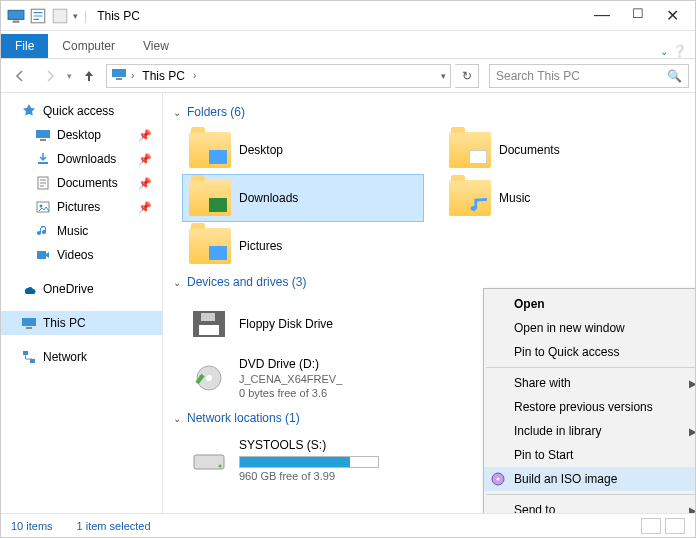  Describe the element at coordinates (50, 76) in the screenshot. I see `forward-button` at that location.